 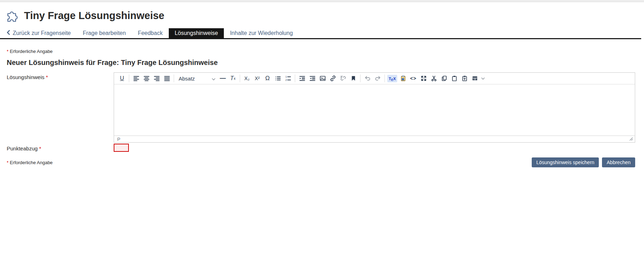 What do you see at coordinates (424, 78) in the screenshot?
I see `fullscreen-button` at bounding box center [424, 78].